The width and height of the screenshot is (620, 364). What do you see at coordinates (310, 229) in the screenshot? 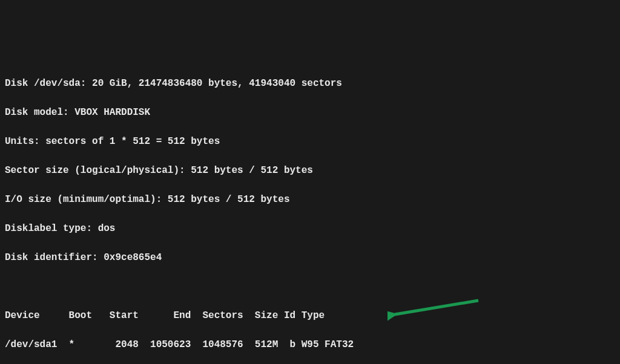
I see `sda-label: Disklabel type: dos` at bounding box center [310, 229].